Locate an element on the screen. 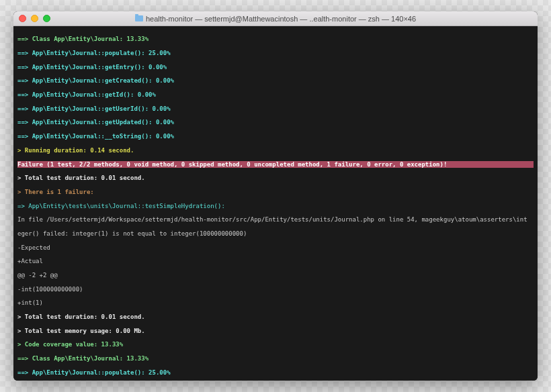 Image resolution: width=551 pixels, height=392 pixels. method-line: ==> App\Entity\Journal::getCreated(): 0.… is located at coordinates (276, 81).